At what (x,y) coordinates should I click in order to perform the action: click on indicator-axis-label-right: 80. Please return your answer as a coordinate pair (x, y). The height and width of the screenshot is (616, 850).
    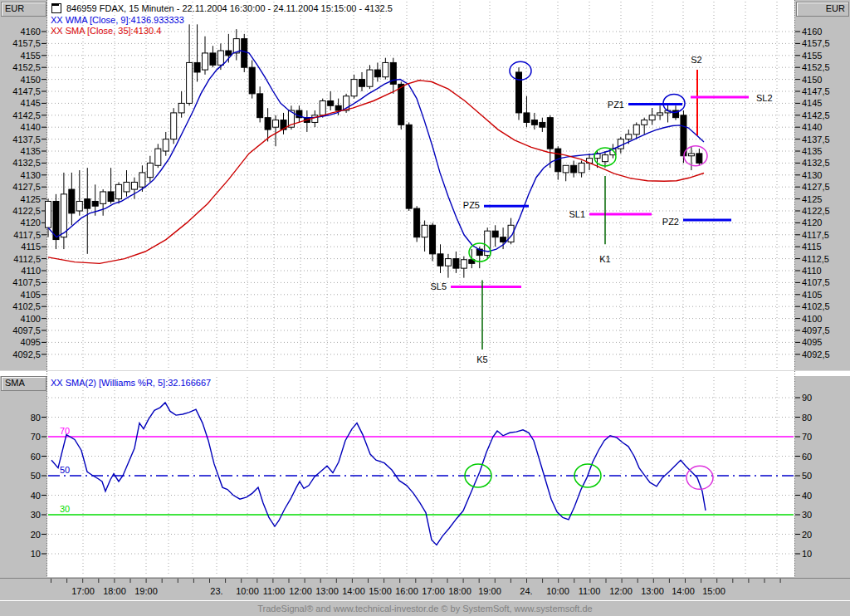
    Looking at the image, I should click on (807, 418).